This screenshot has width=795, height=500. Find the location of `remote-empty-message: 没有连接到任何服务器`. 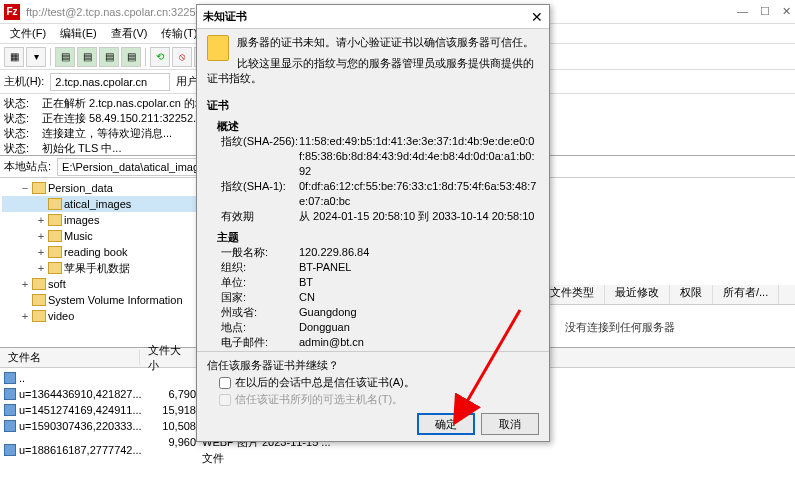

remote-empty-message: 没有连接到任何服务器 is located at coordinates (620, 328).